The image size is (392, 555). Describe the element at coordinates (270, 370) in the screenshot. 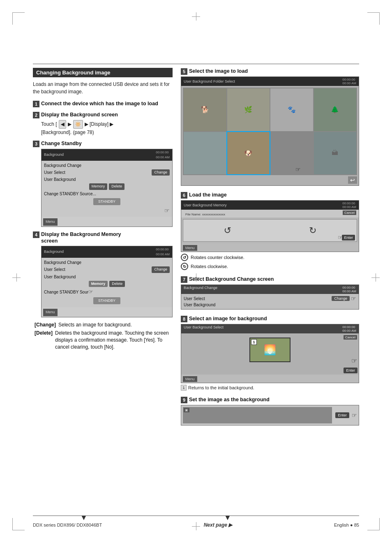

I see `screen-8-footer: Enter` at that location.